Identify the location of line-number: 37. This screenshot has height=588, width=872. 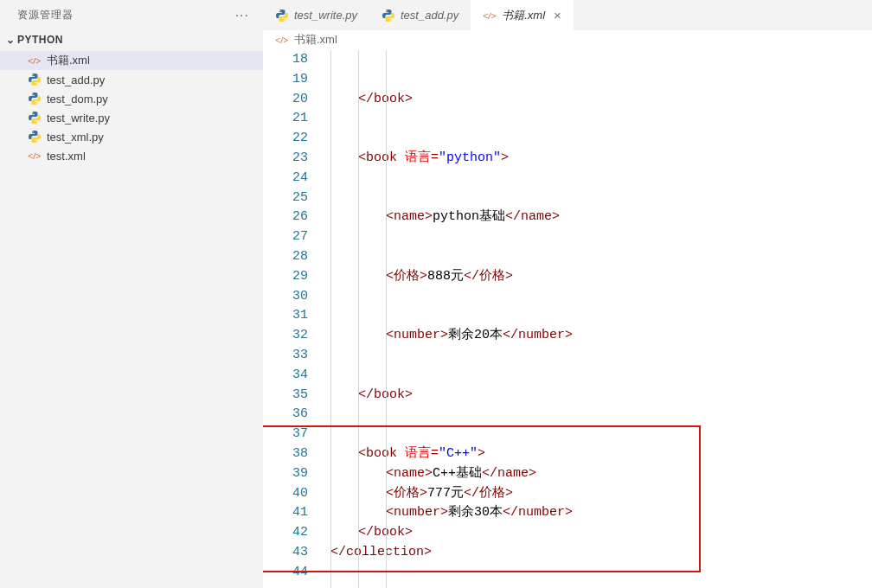
(285, 434).